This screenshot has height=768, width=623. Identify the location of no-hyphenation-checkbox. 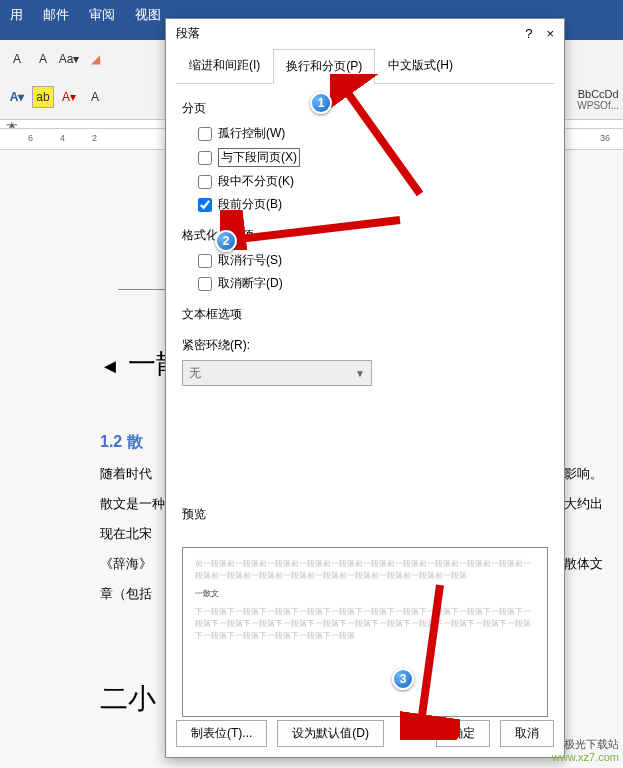
(205, 284).